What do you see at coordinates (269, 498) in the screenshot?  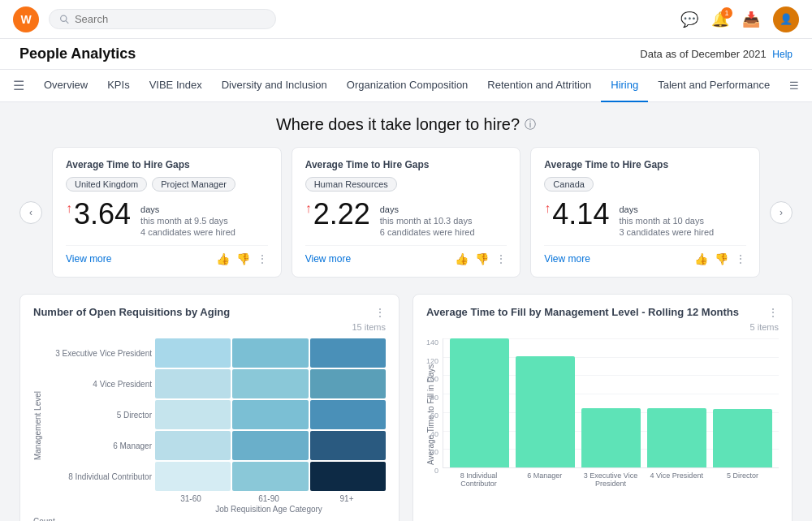 I see `x-label-2: 61-90` at bounding box center [269, 498].